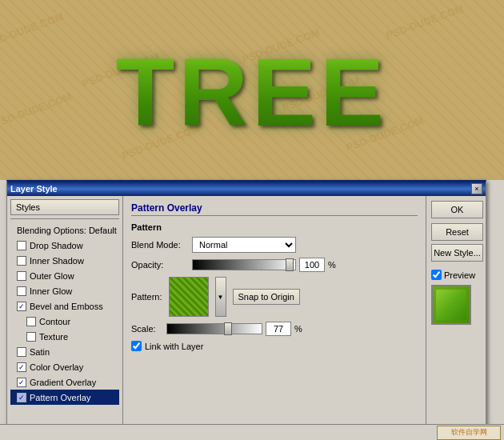 This screenshot has height=440, width=504. Describe the element at coordinates (65, 382) in the screenshot. I see `layer-item-gradient-overlay: Gradient Overlay` at that location.